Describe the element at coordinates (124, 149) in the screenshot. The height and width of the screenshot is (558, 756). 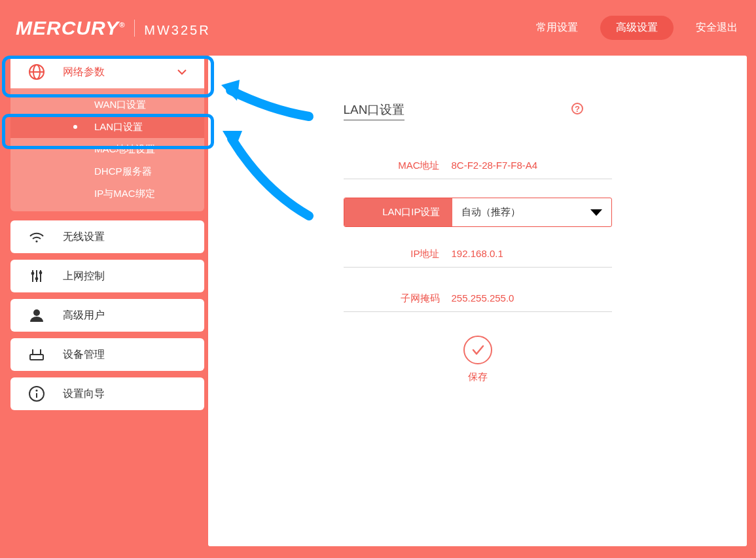
I see `submenu-label: MAC地址设置` at that location.